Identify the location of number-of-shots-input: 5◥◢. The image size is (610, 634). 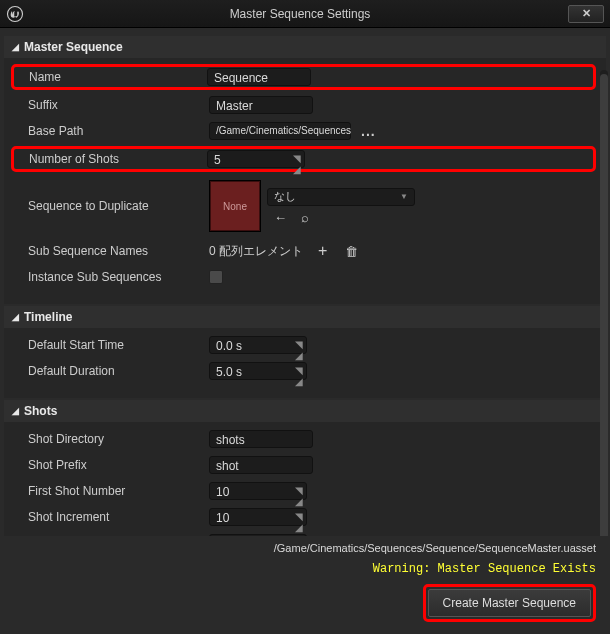
(256, 159).